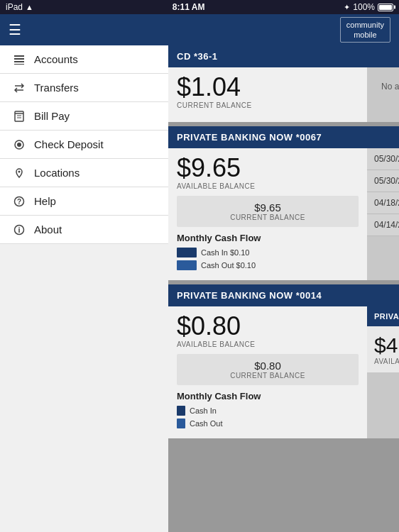 The width and height of the screenshot is (399, 532). I want to click on cash-out-row-0014: Cash Out, so click(268, 423).